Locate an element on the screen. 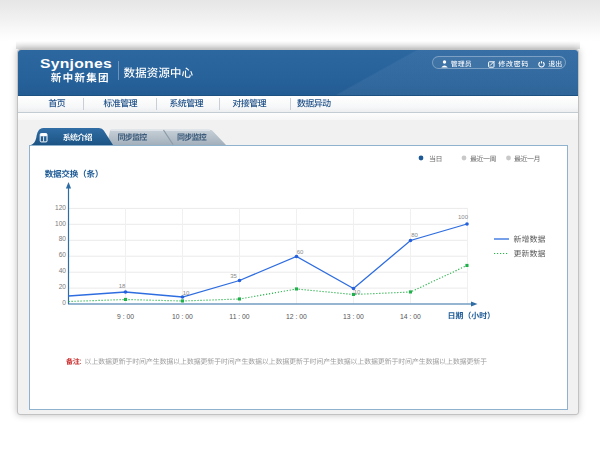  svg-text: 10 : 00 is located at coordinates (182, 316).